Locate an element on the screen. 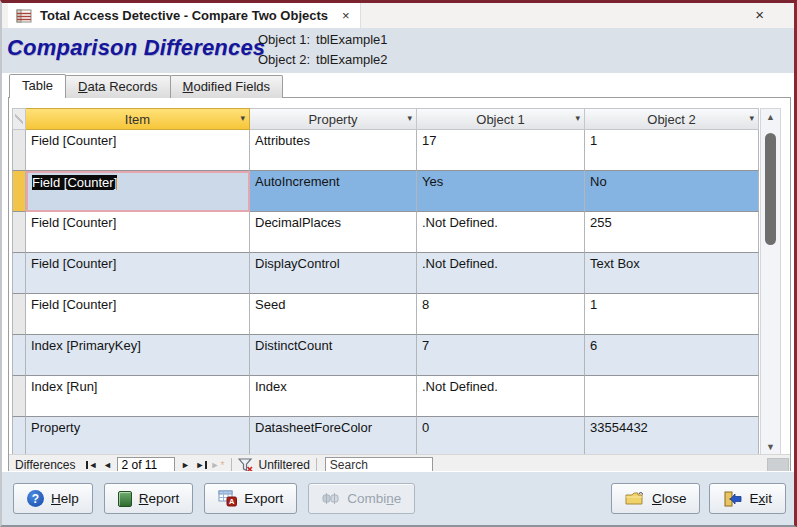  scrollbar-thumb is located at coordinates (770, 189).